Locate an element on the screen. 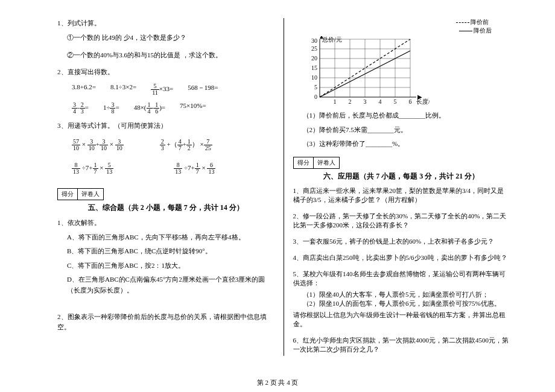 The image size is (555, 392). s6-q5c: 请你根据以上信息为六年级师生设计一种最省钱的租车方案，并算出总租金。 is located at coordinates (402, 320).